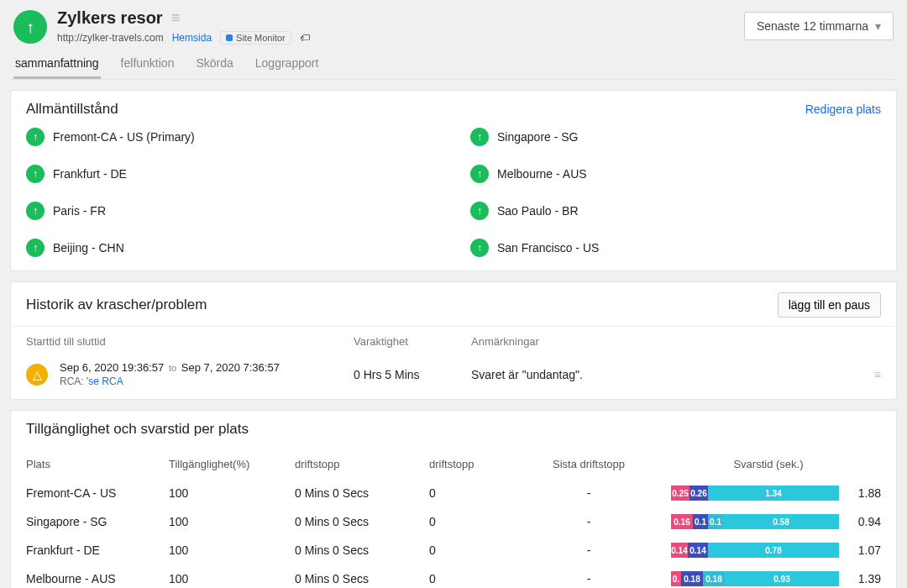 This screenshot has height=588, width=907. I want to click on history-title: Historik av krascher/problem, so click(116, 305).